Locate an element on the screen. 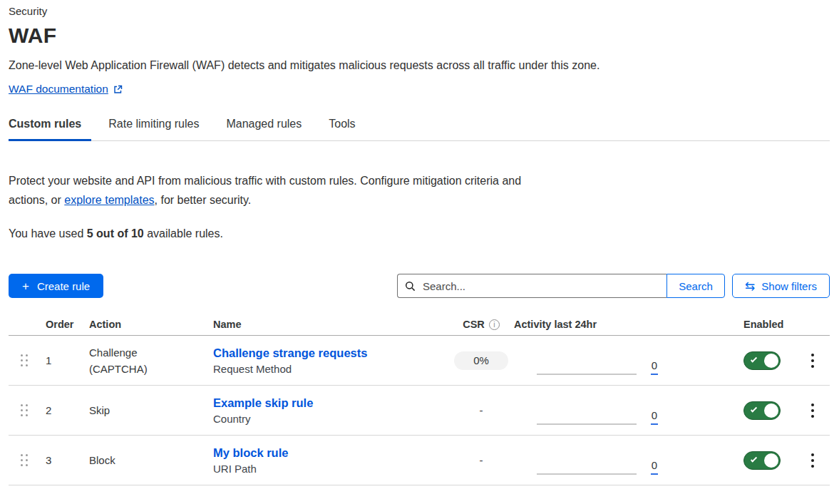  create-rule-label: Create rule is located at coordinates (63, 287).